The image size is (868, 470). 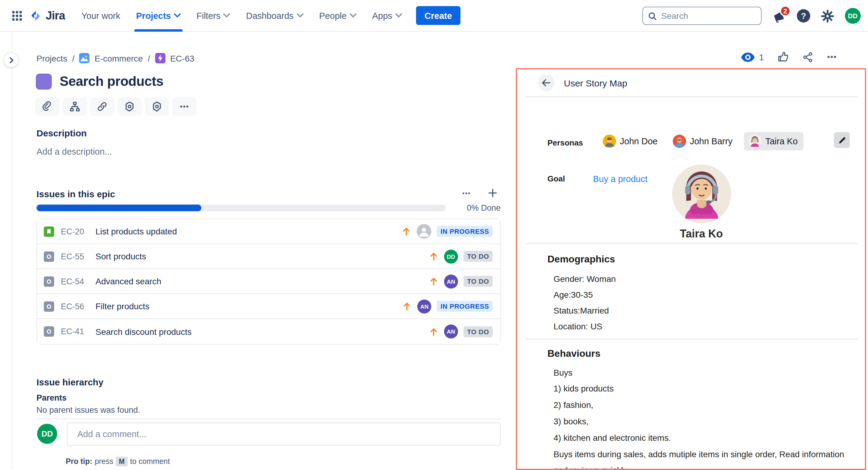 What do you see at coordinates (774, 141) in the screenshot?
I see `persona-taira-ko: Taira Ko` at bounding box center [774, 141].